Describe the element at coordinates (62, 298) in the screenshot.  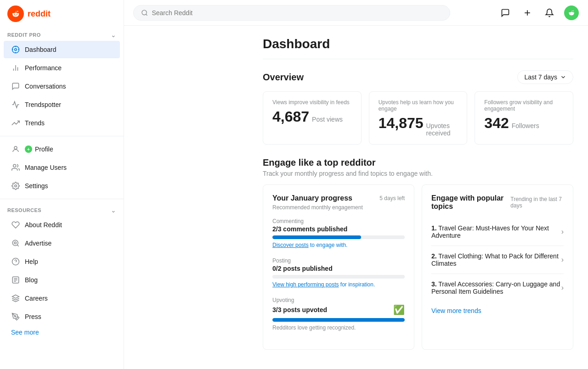
I see `sidebar-item-careers: Careers` at that location.